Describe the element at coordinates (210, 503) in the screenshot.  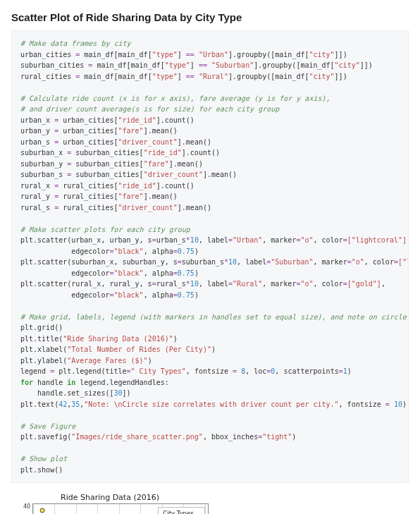
I see `output-area: Ride Sharing Data (2016) Average Fares (…` at that location.